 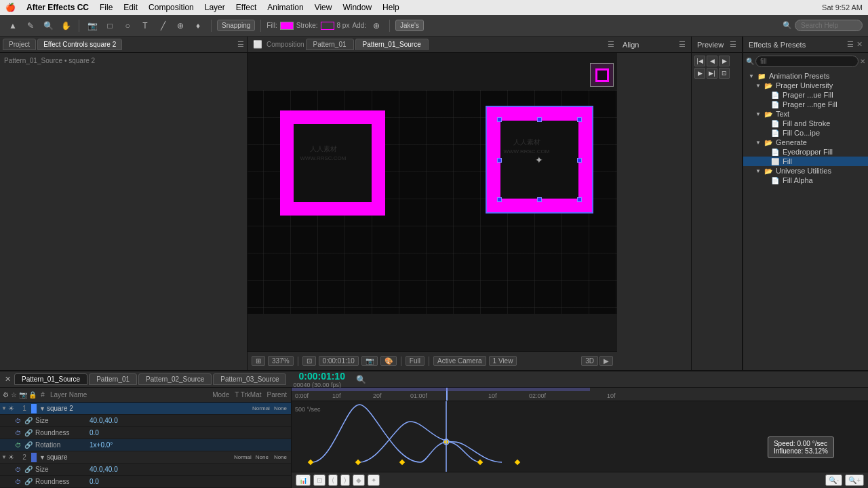 I want to click on search-clear-icon: ✕, so click(x=863, y=61).